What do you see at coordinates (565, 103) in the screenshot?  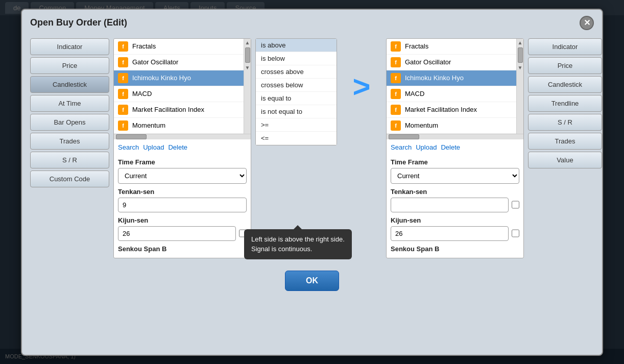 I see `right-sidebar: Indicator Price Candlestick Trendline S …` at bounding box center [565, 103].